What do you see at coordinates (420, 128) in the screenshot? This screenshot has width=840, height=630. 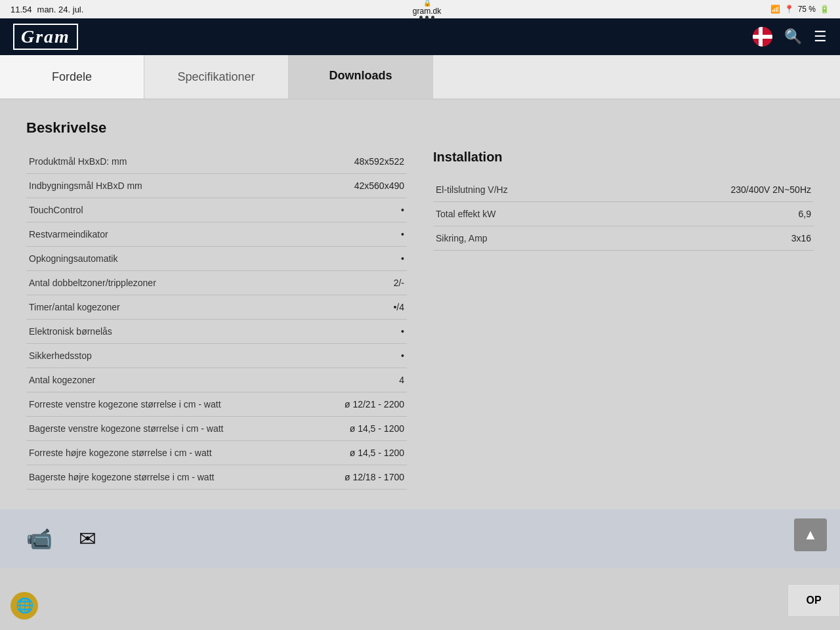 I see `section-title: Beskrivelse` at bounding box center [420, 128].